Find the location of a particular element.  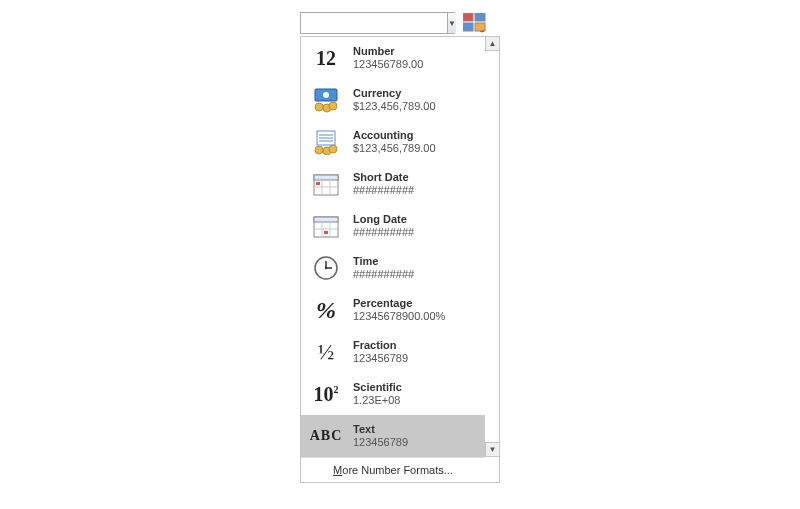

conditional-formatting-icon: ≠ is located at coordinates (475, 23).